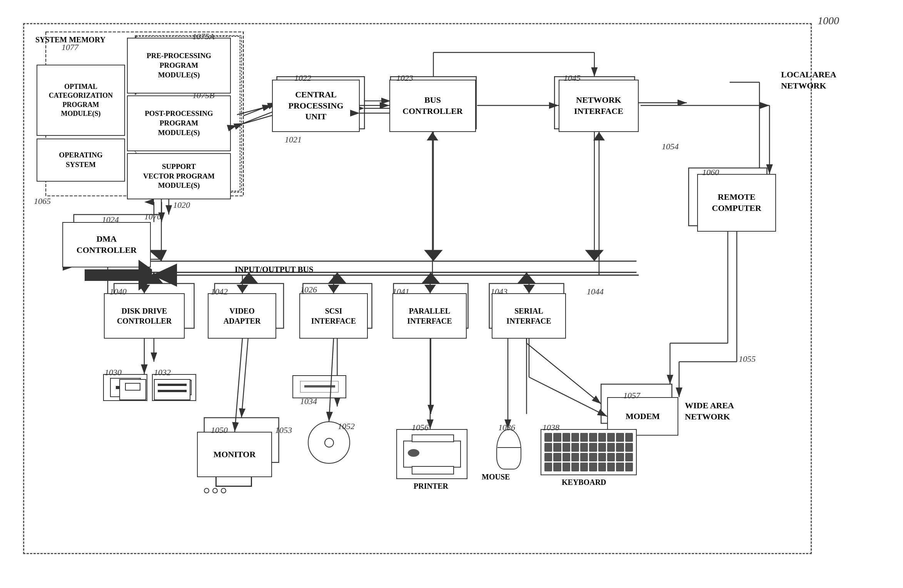 This screenshot has height=588, width=903. What do you see at coordinates (346, 426) in the screenshot?
I see `ref-1052: 1052` at bounding box center [346, 426].